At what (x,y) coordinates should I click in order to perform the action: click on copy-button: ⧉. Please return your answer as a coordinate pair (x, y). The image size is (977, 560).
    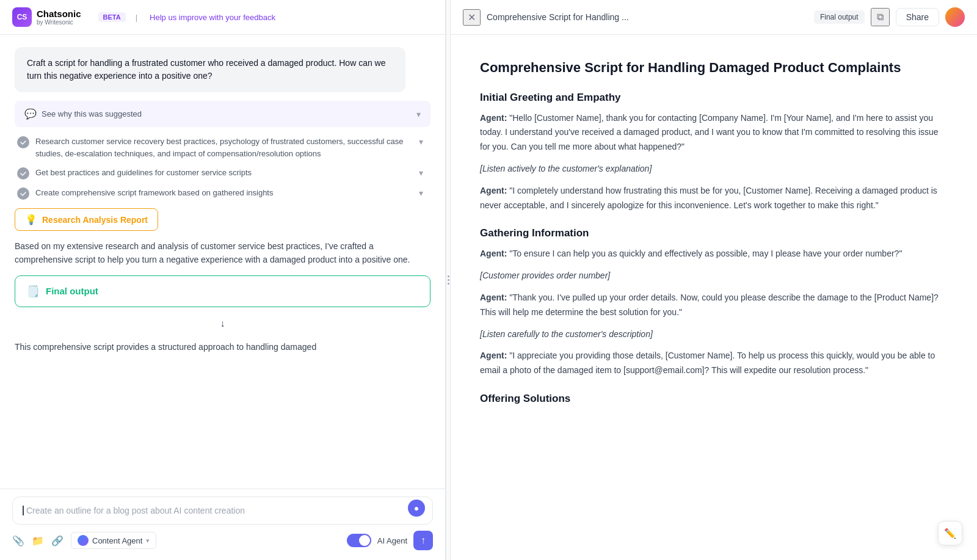
    Looking at the image, I should click on (881, 17).